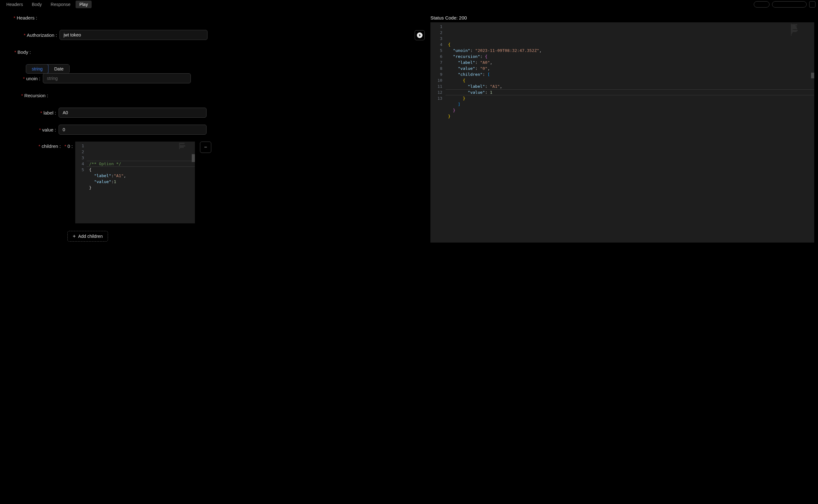  What do you see at coordinates (218, 35) in the screenshot?
I see `authorization-row: *Authorization :` at bounding box center [218, 35].